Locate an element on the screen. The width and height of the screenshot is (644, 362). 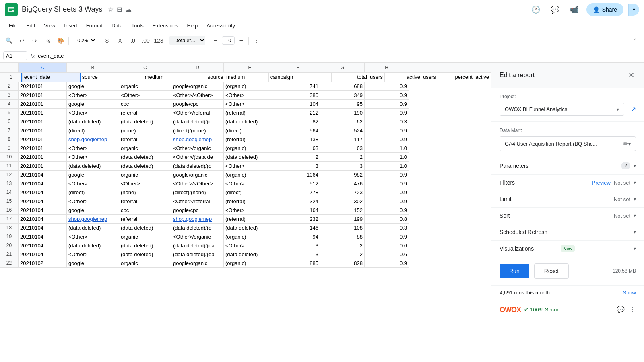
cell: <Other>/<Other> is located at coordinates (198, 184).